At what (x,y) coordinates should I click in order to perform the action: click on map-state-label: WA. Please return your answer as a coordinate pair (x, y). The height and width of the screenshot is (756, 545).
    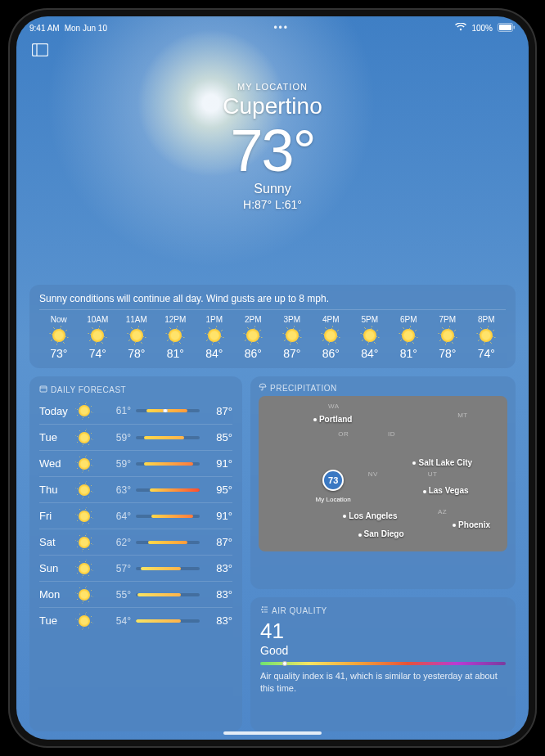
    Looking at the image, I should click on (334, 406).